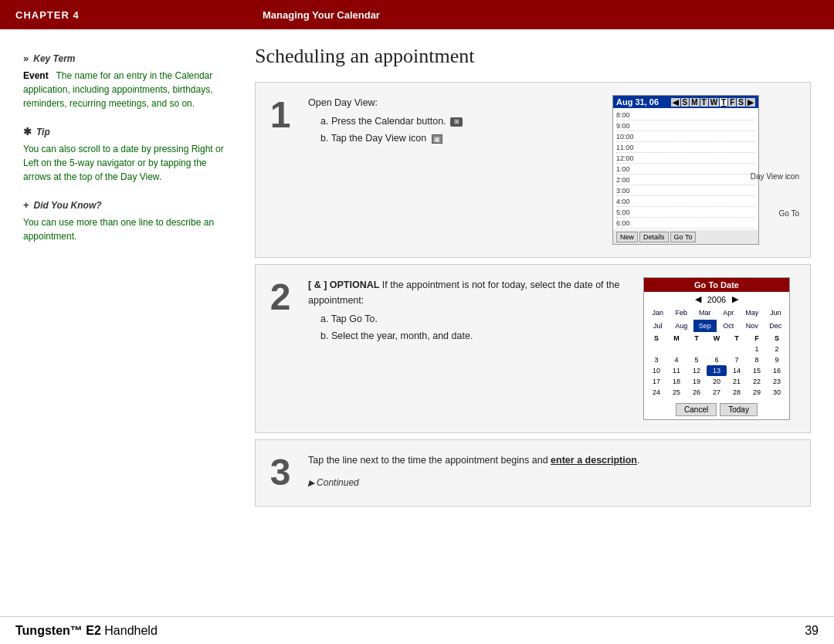 This screenshot has height=644, width=834. I want to click on step-2-optional: [ & ] OPTIONAL If the appointment is not…, so click(470, 293).